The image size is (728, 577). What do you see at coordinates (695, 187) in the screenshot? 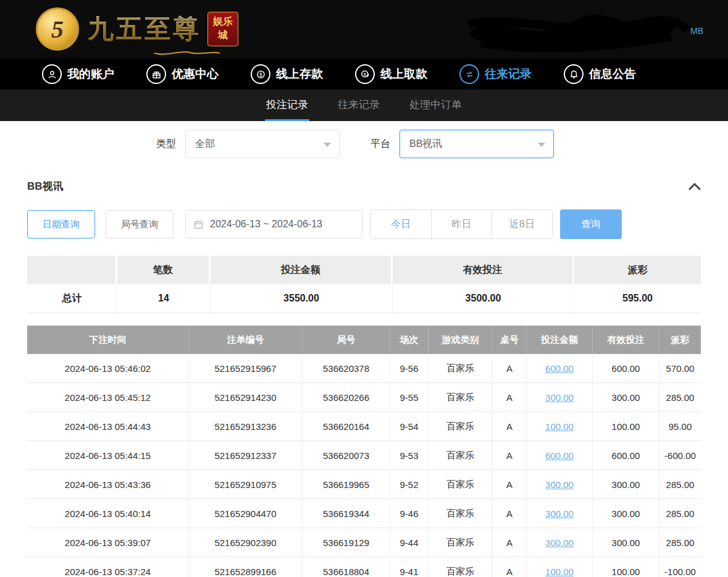
I see `collapse-section-button` at bounding box center [695, 187].